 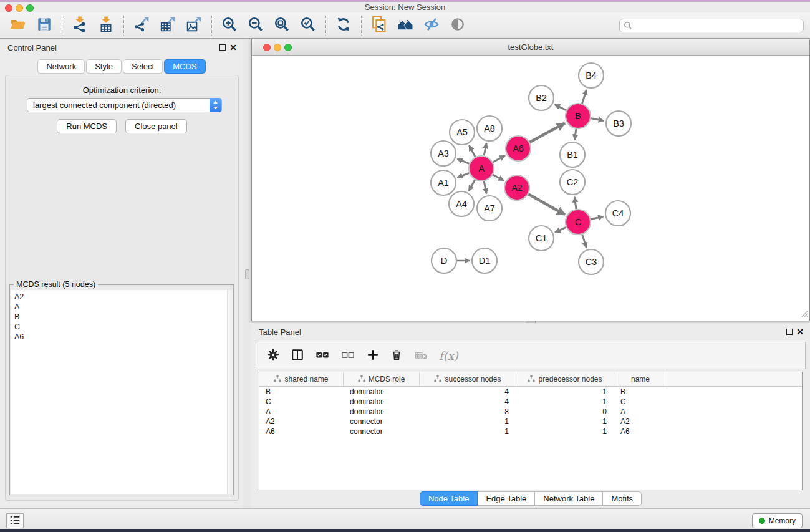 I want to click on table-settings-button, so click(x=273, y=355).